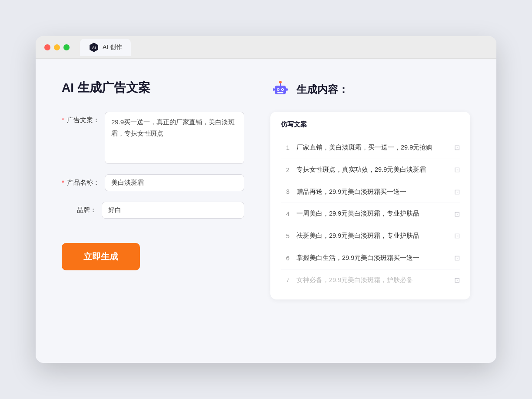  Describe the element at coordinates (372, 148) in the screenshot. I see `result-text: 厂家直销，美白淡斑霜，买一送一，29.9元抢购` at that location.